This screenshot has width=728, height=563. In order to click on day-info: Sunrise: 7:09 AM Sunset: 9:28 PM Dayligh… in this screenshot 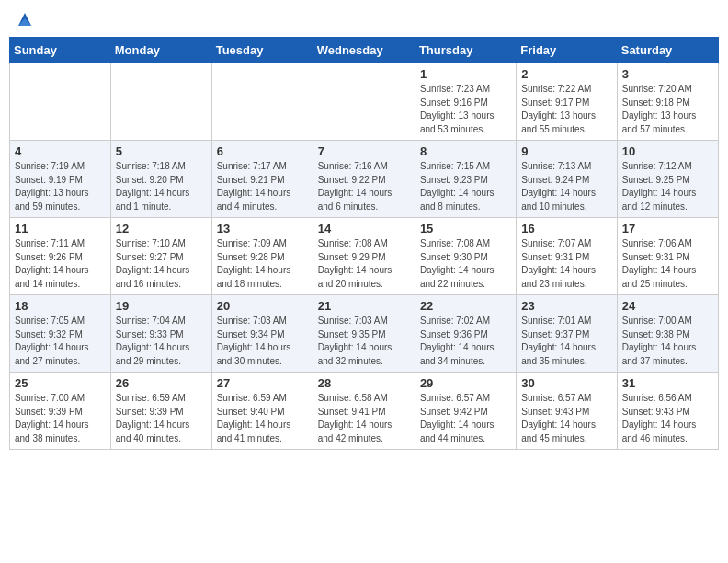, I will do `click(263, 264)`.